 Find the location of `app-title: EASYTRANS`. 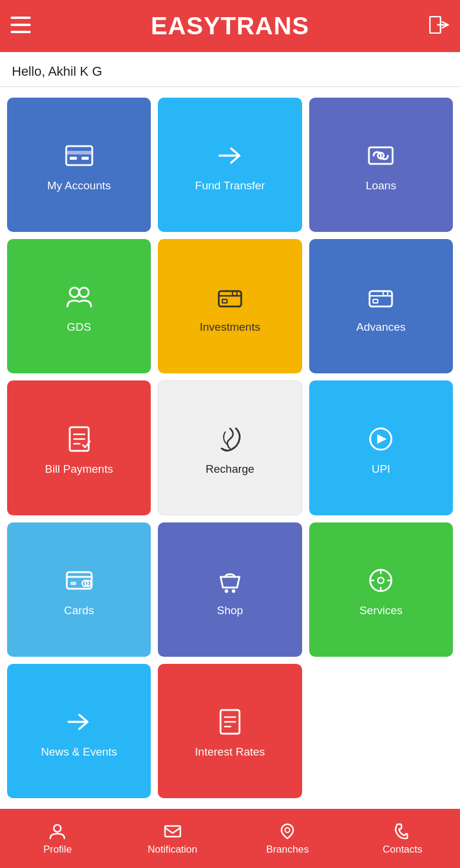

app-title: EASYTRANS is located at coordinates (230, 26).